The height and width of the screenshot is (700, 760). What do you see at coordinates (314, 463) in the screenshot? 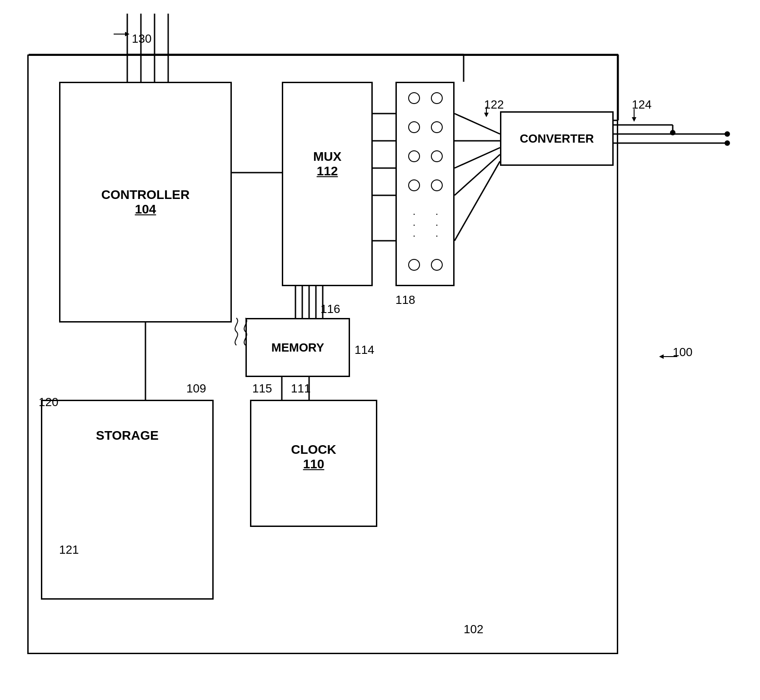
I see `clock-box: CLOCK 110` at bounding box center [314, 463].